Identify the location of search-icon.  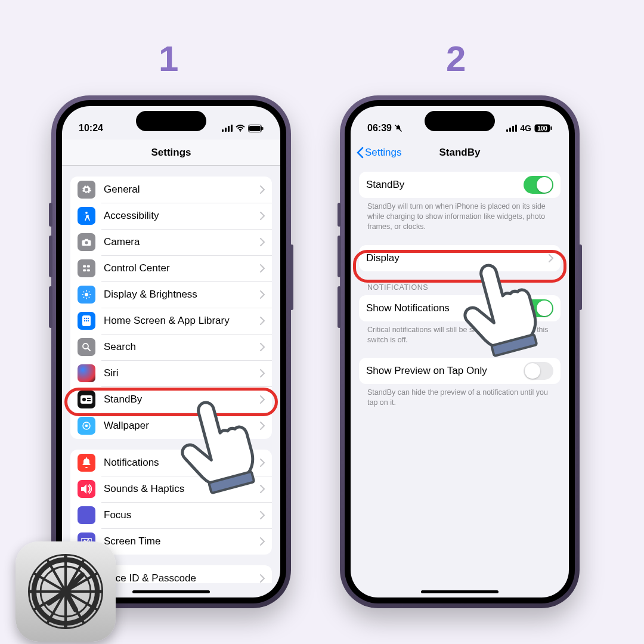
(86, 347).